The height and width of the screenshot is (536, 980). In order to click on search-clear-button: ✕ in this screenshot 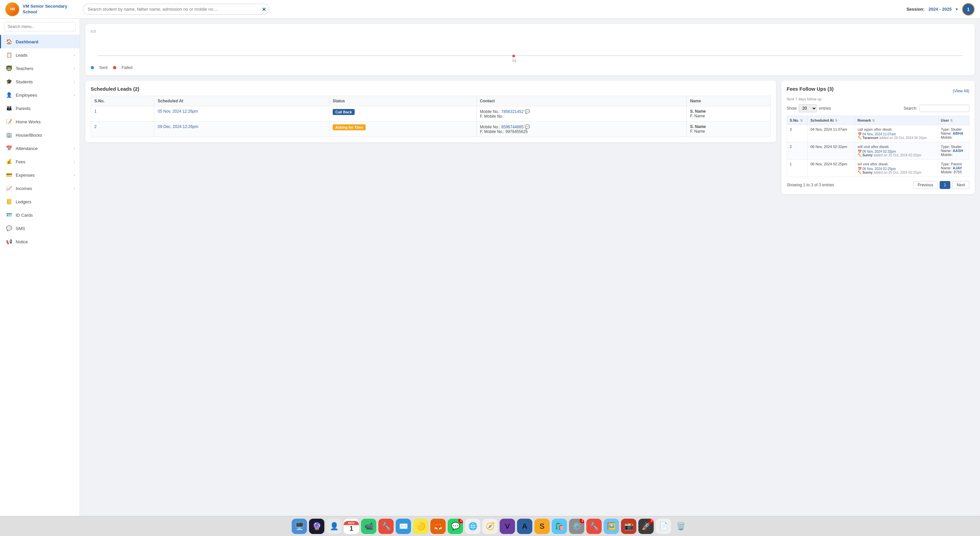, I will do `click(264, 9)`.